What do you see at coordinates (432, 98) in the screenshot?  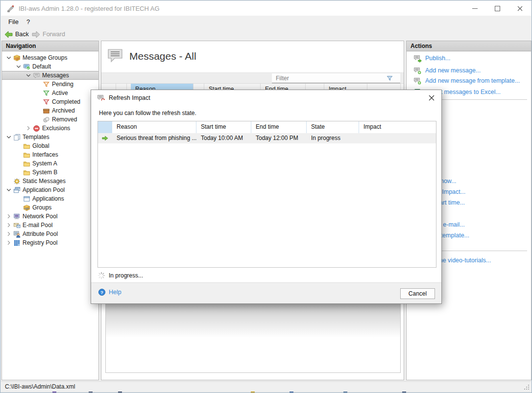 I see `dialog-close-button` at bounding box center [432, 98].